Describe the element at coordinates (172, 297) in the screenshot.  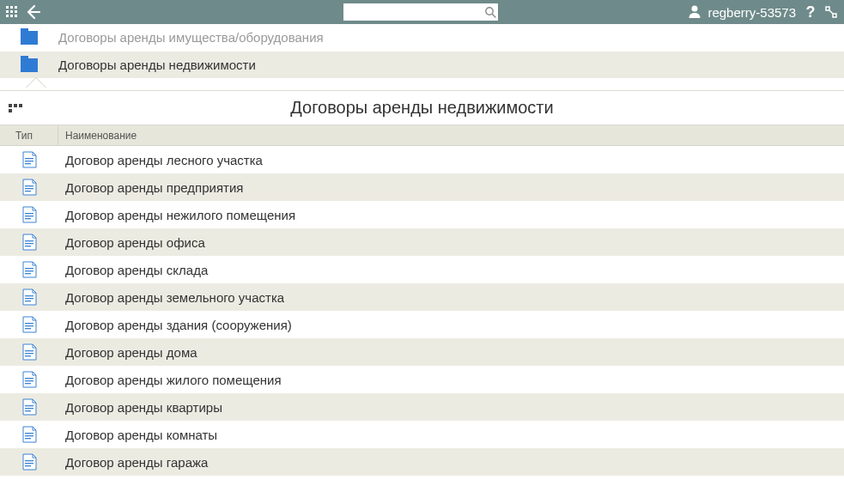
I see `row-name: Договор аренды земельного участка` at that location.